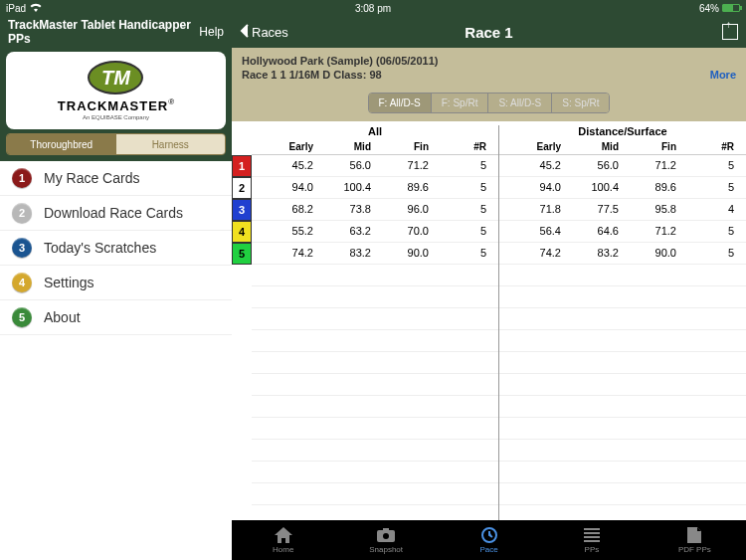  What do you see at coordinates (386, 535) in the screenshot?
I see `camera-icon` at bounding box center [386, 535].